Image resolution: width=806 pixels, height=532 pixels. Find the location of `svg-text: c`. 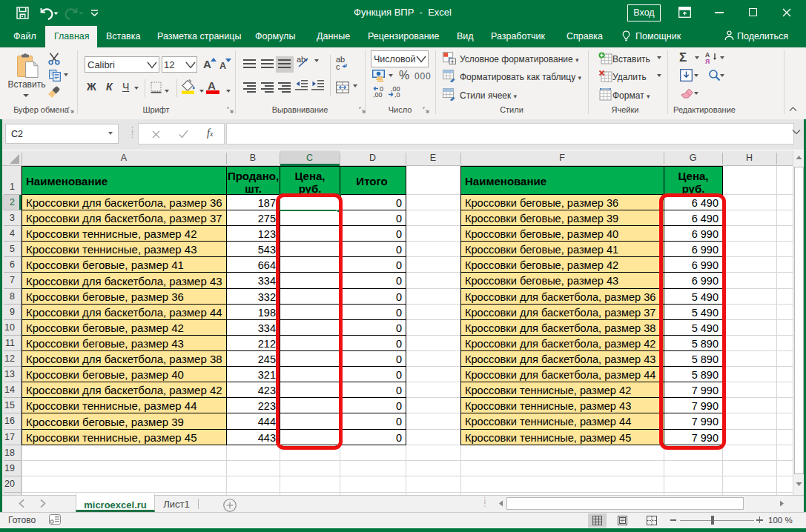

svg-text: c is located at coordinates (338, 67).